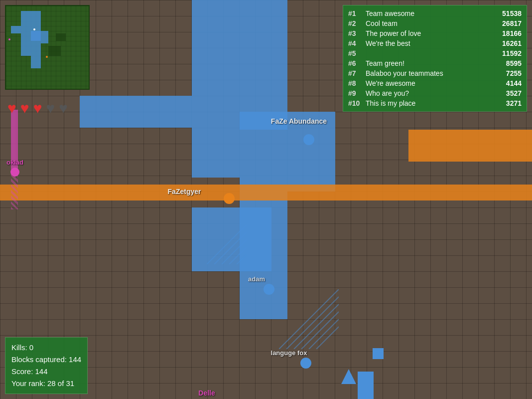 The width and height of the screenshot is (532, 399). What do you see at coordinates (432, 33) in the screenshot?
I see `leaderboard-team: The power of love` at bounding box center [432, 33].